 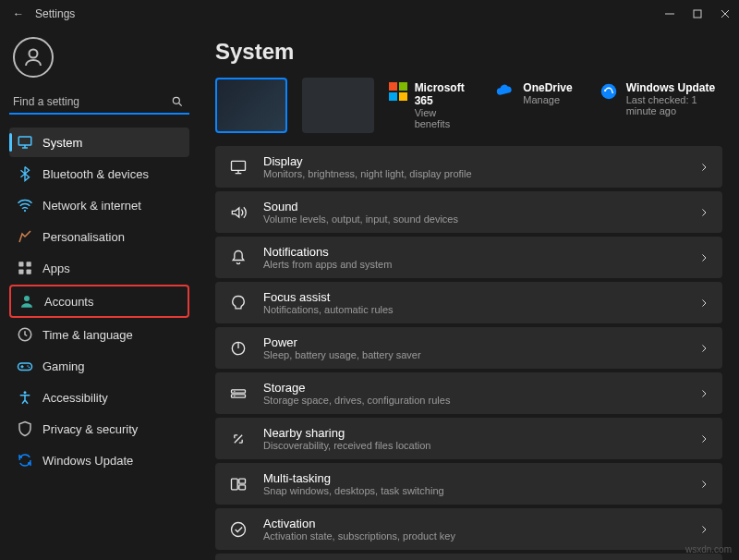 What do you see at coordinates (25, 397) in the screenshot?
I see `accessibility-icon` at bounding box center [25, 397].